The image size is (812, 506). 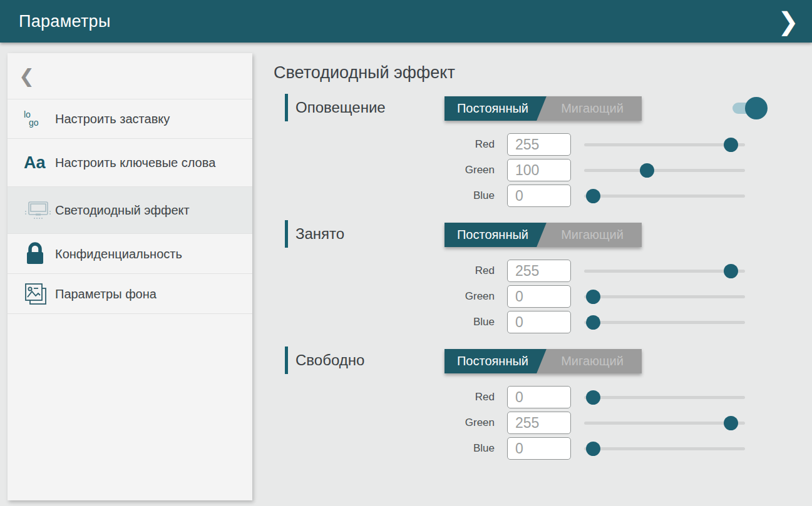 What do you see at coordinates (123, 210) in the screenshot?
I see `sidebar-item-label: Светодиодный эффект` at bounding box center [123, 210].